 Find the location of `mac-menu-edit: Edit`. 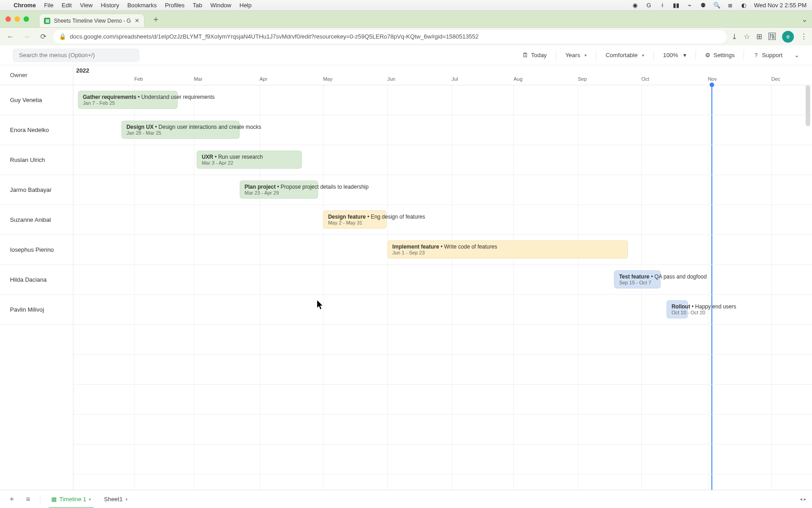

mac-menu-edit: Edit is located at coordinates (67, 5).